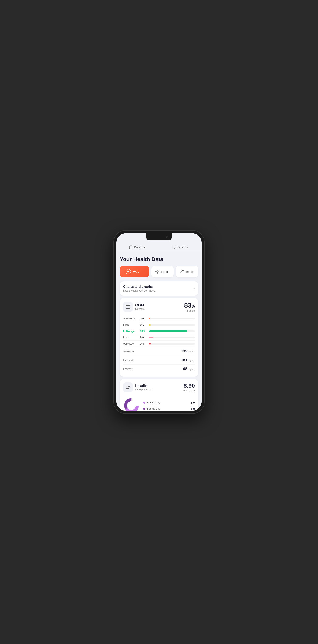 The width and height of the screenshot is (318, 644). Describe the element at coordinates (138, 248) in the screenshot. I see `nav-daily-log: Daily Log` at that location.